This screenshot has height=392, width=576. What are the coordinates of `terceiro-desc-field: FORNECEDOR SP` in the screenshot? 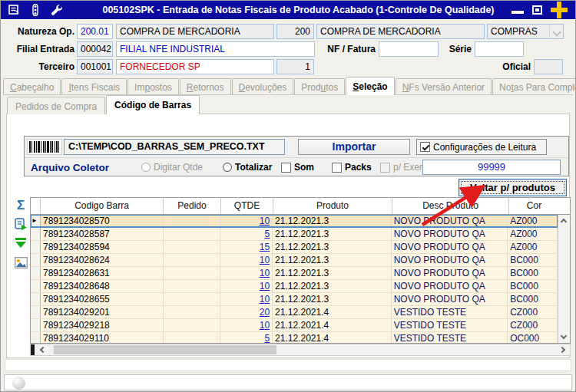 It's located at (195, 67).